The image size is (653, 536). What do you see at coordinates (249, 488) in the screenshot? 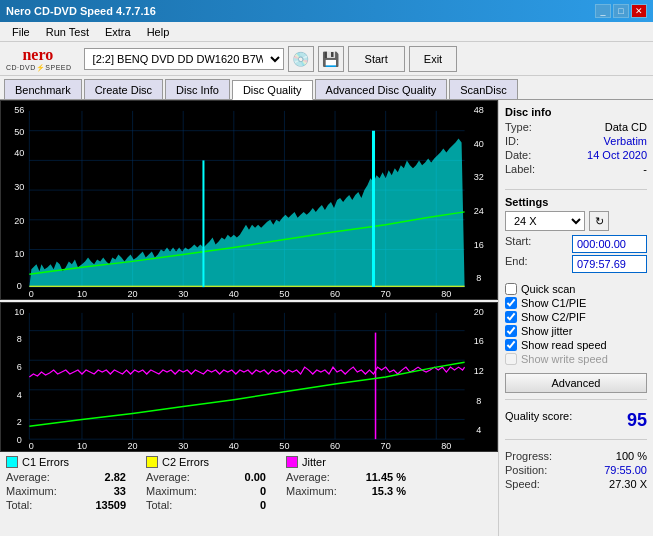
I see `legend: C1 Errors Average: 2.82 Maximum: 33 Tota…` at bounding box center [249, 488].